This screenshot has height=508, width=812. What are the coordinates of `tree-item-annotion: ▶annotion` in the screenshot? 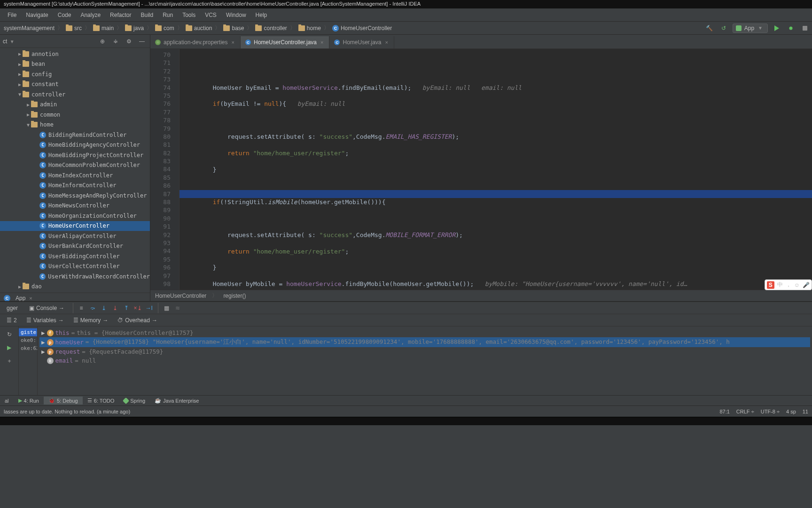 It's located at (75, 54).